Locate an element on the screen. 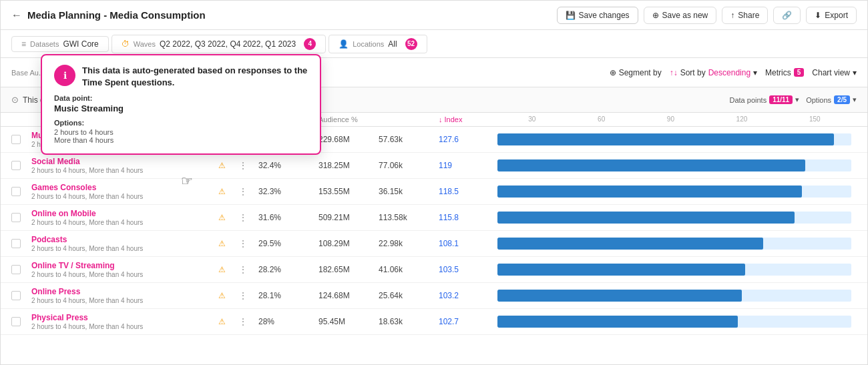  col-index-header: ↓ Index is located at coordinates (465, 119).